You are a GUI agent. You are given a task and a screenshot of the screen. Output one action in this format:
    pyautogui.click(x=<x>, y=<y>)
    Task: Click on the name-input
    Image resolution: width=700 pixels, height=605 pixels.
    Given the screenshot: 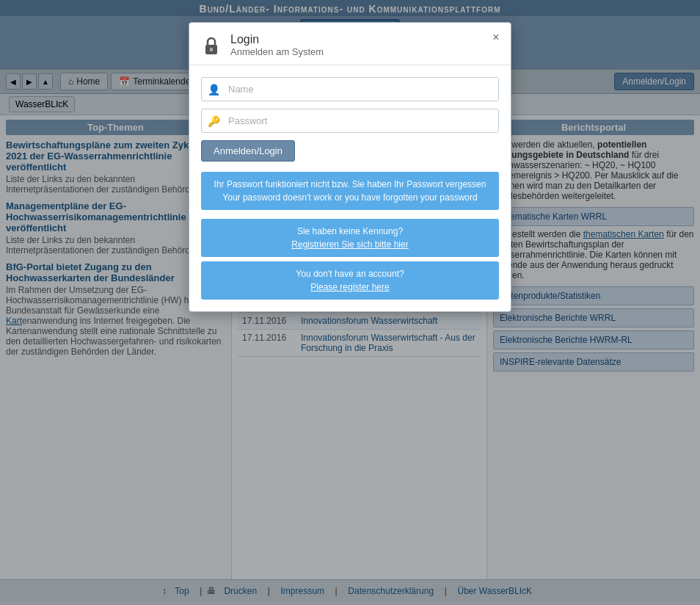 What is the action you would take?
    pyautogui.click(x=362, y=90)
    